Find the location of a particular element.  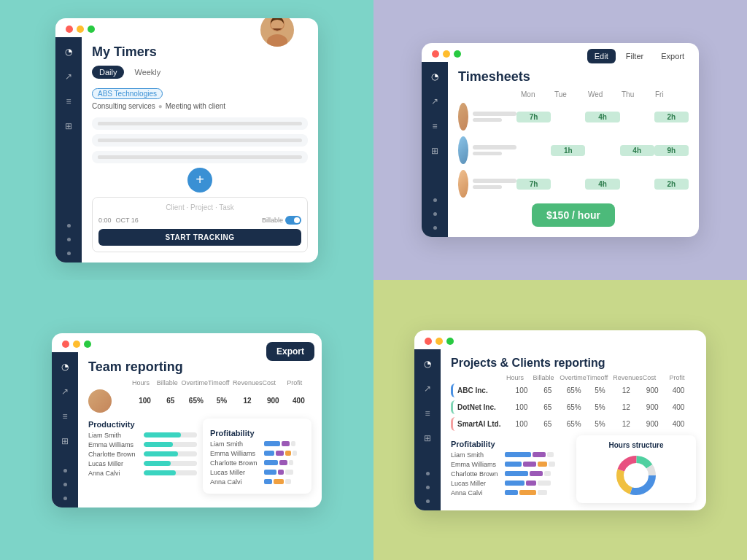

col-revenues: Revenues is located at coordinates (248, 383).